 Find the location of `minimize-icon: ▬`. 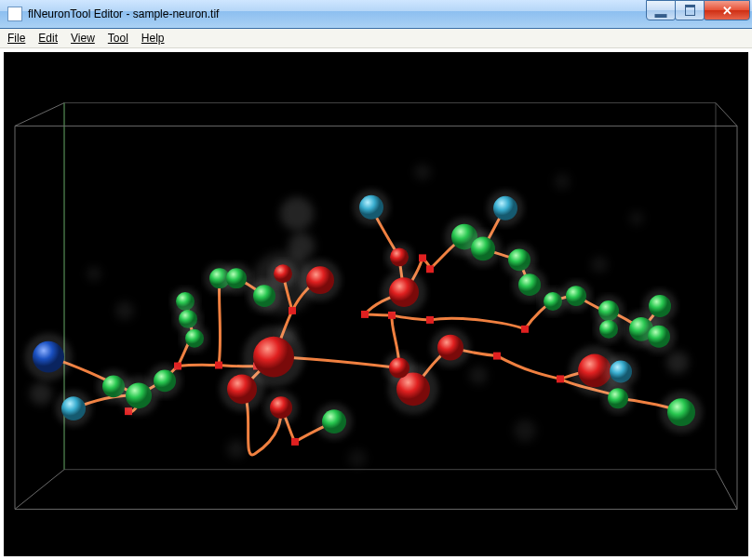

minimize-icon: ▬ is located at coordinates (661, 13).